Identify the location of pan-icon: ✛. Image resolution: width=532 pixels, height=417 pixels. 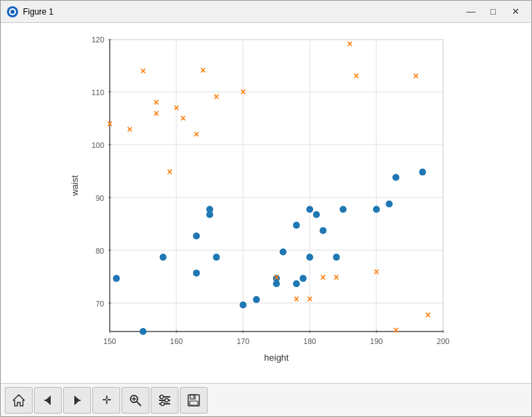
(106, 400).